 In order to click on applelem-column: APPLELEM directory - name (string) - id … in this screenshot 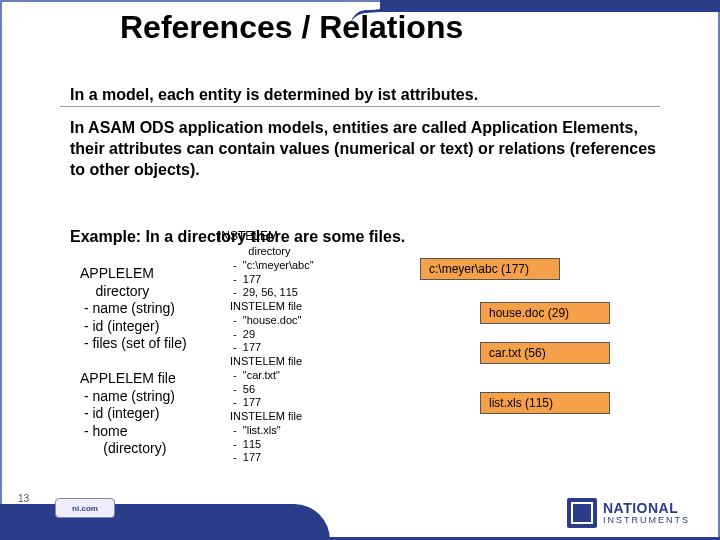, I will do `click(134, 362)`.